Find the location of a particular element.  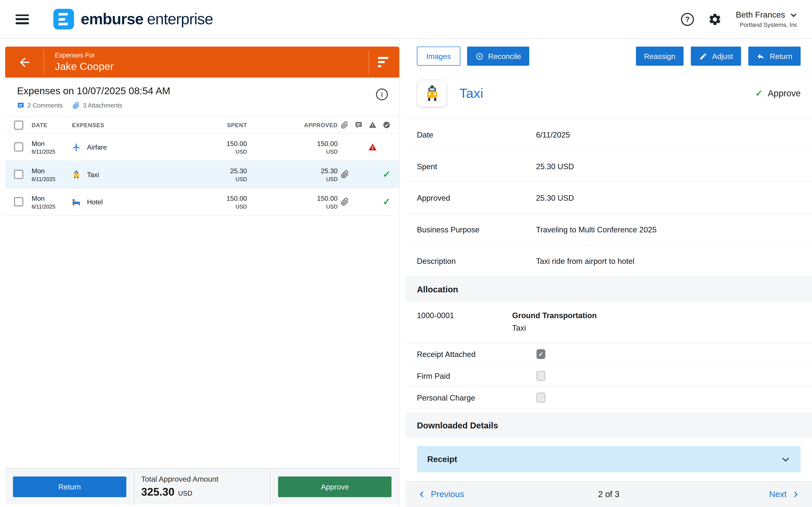

allocation-row: 1000-0001 Ground Transportation Taxi is located at coordinates (609, 323).